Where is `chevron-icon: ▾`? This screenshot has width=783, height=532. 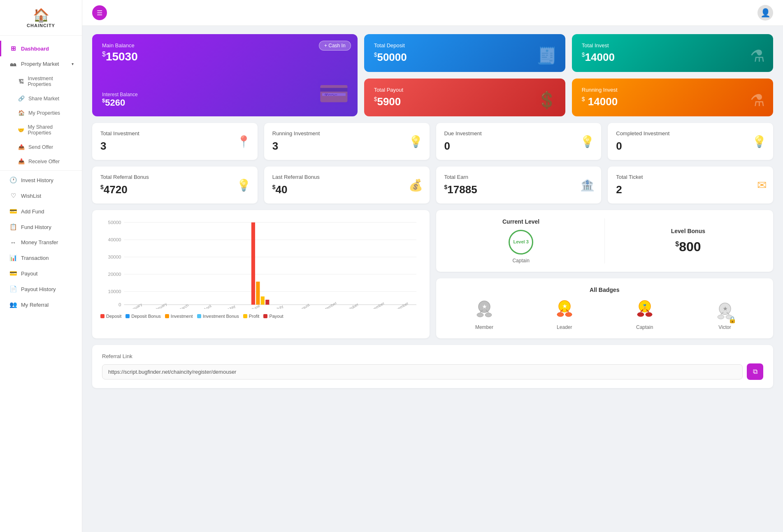
chevron-icon: ▾ is located at coordinates (72, 64).